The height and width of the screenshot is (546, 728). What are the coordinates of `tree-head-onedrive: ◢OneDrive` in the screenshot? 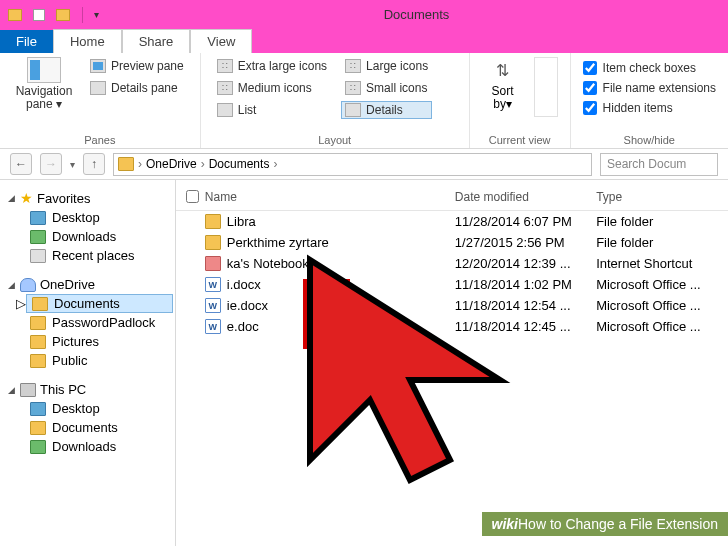 It's located at (88, 284).